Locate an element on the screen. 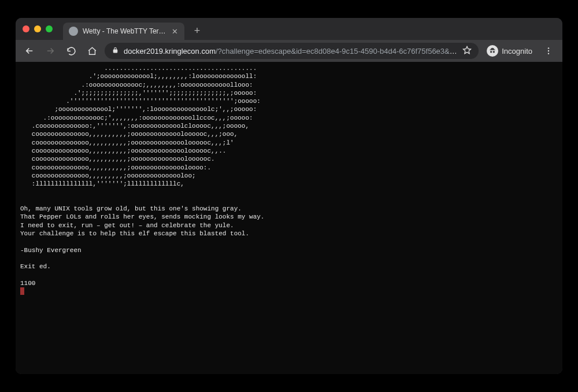  arrow-left-icon is located at coordinates (29, 51).